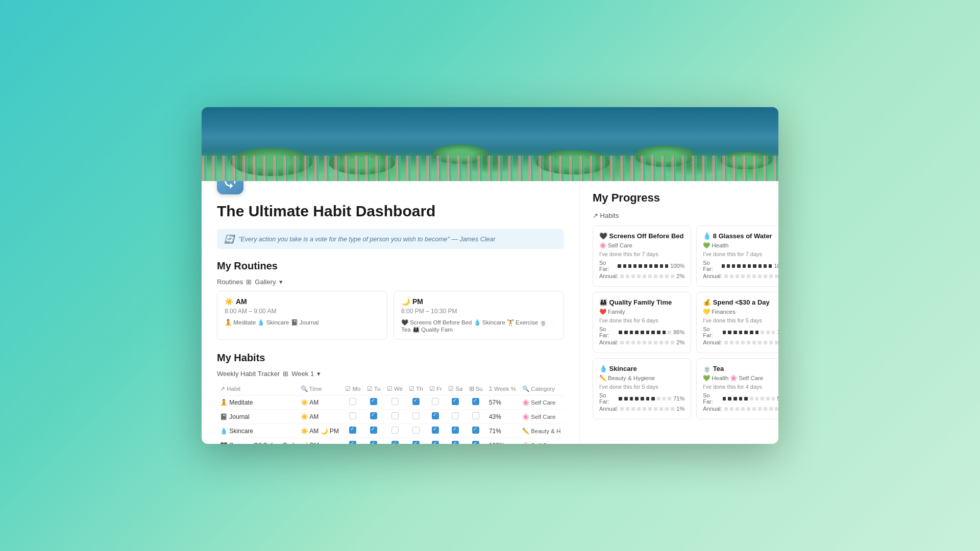  What do you see at coordinates (229, 239) in the screenshot?
I see `quote-icon: 🔄` at bounding box center [229, 239].